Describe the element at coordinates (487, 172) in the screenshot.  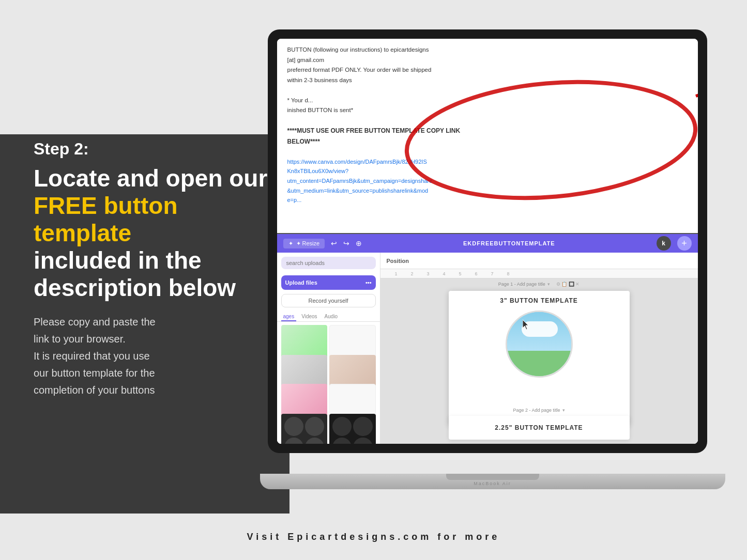
I see `doc-line10: Kn8xTBlLou6X0w/view?` at that location.